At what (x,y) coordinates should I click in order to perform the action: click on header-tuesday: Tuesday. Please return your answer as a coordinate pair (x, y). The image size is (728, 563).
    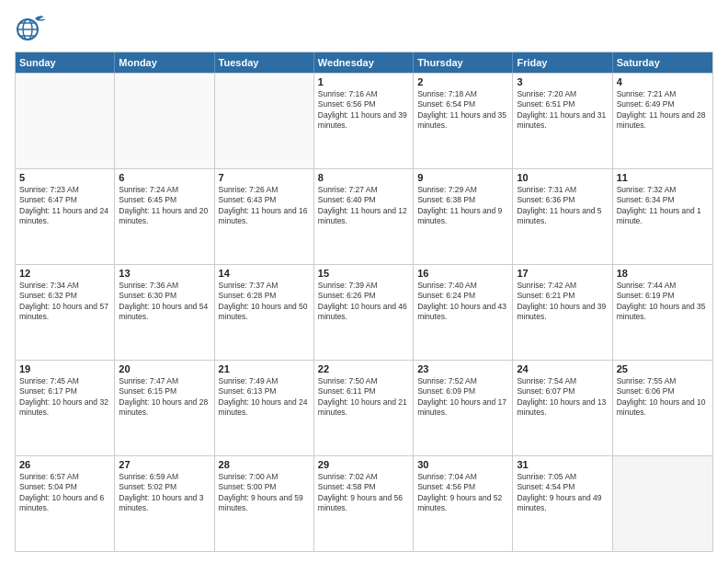
    Looking at the image, I should click on (265, 63).